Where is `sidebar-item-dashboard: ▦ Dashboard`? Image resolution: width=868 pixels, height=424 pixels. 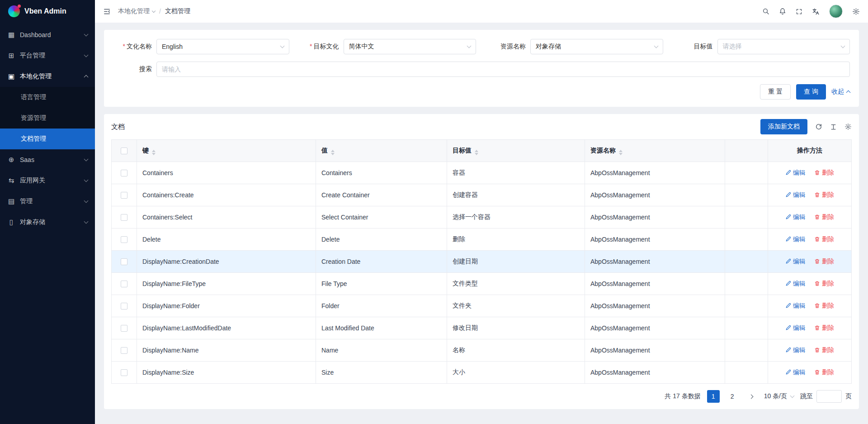
sidebar-item-dashboard: ▦ Dashboard is located at coordinates (47, 35).